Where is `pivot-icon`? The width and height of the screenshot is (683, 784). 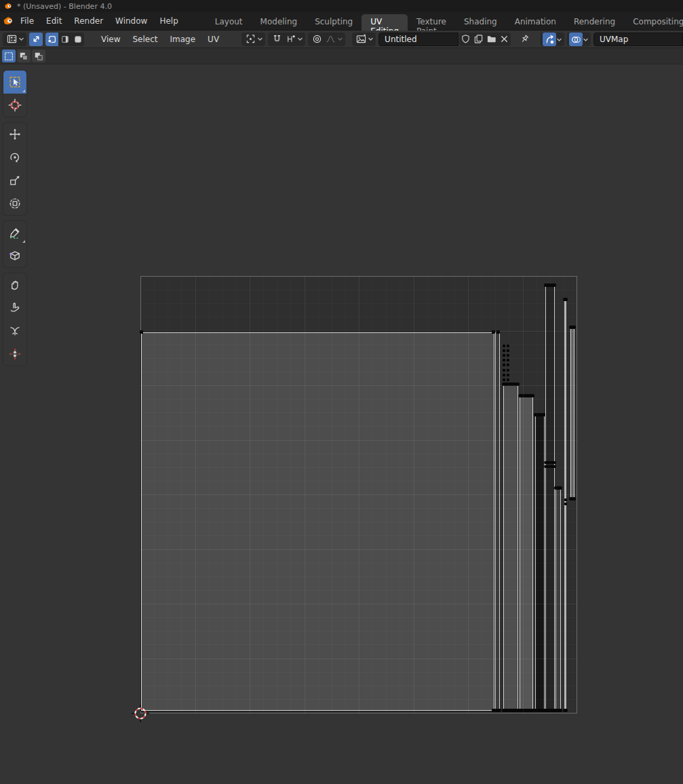 pivot-icon is located at coordinates (250, 39).